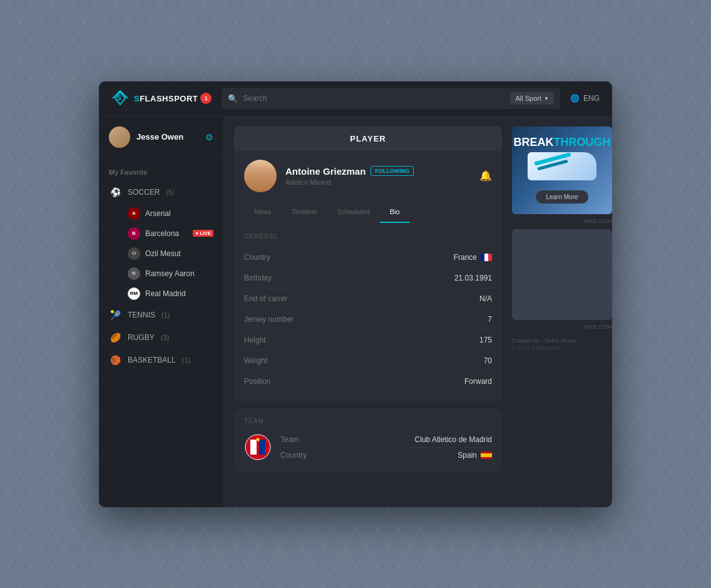 Image resolution: width=711 pixels, height=588 pixels. What do you see at coordinates (161, 360) in the screenshot?
I see `sidebar-item-basketball: 🏀 BASKETBALL (1)` at bounding box center [161, 360].